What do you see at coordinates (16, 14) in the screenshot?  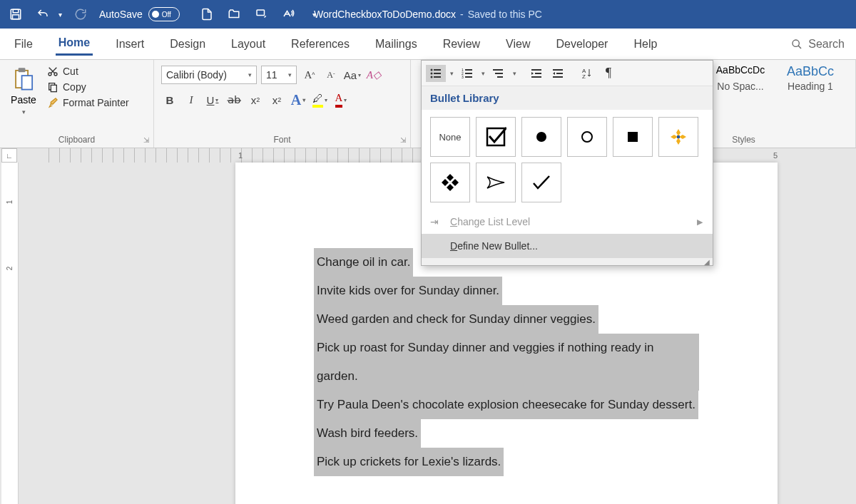 I see `save-icon` at bounding box center [16, 14].